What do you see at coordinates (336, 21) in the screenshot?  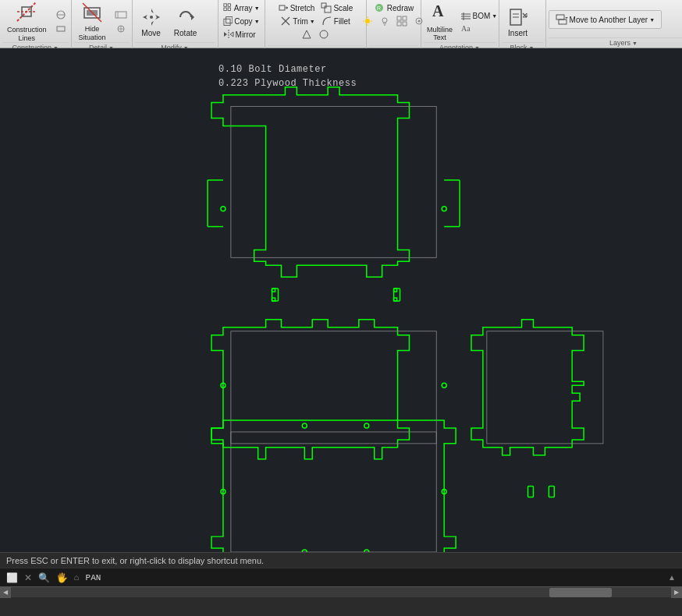 I see `fillet-button: Fillet` at bounding box center [336, 21].